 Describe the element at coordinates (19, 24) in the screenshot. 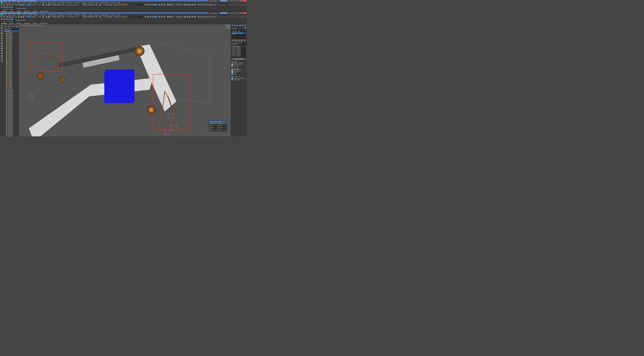

I see `tab-selection-2: Selection` at that location.